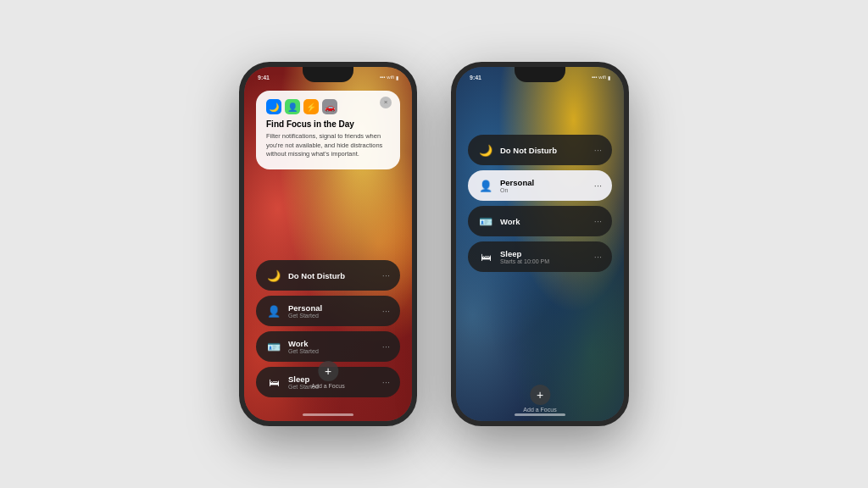 The height and width of the screenshot is (488, 868). Describe the element at coordinates (330, 107) in the screenshot. I see `popup-icon-car: 🚗` at that location.